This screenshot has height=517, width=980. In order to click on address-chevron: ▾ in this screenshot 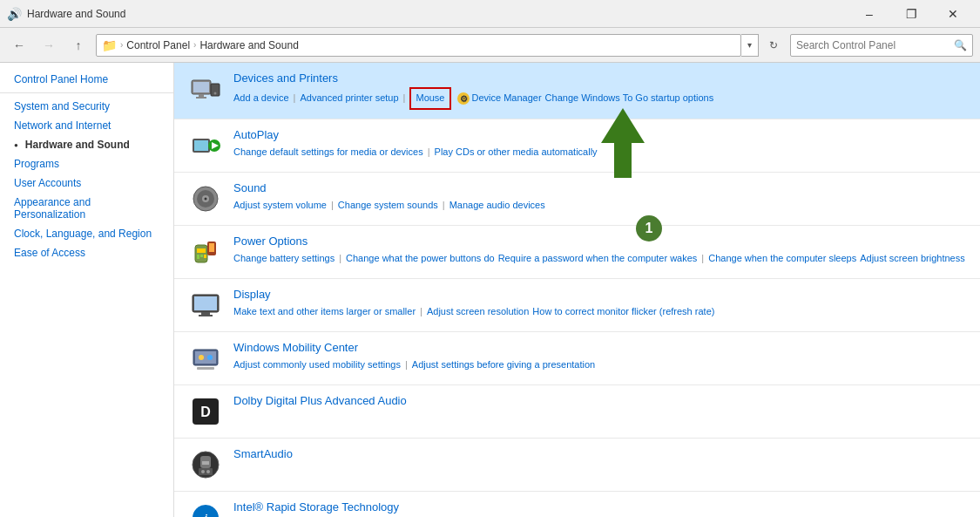, I will do `click(750, 45)`.